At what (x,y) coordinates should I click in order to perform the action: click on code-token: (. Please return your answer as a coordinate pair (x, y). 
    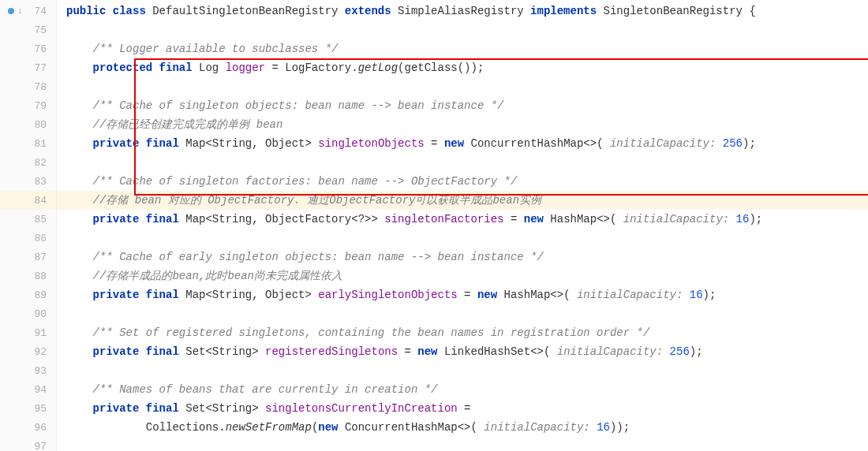
    Looking at the image, I should click on (315, 427).